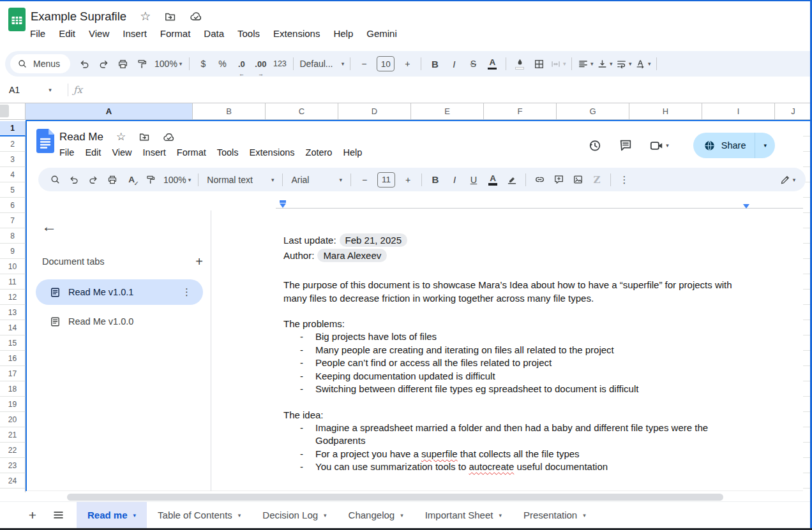 The height and width of the screenshot is (530, 812). What do you see at coordinates (578, 180) in the screenshot?
I see `insert-image-button` at bounding box center [578, 180].